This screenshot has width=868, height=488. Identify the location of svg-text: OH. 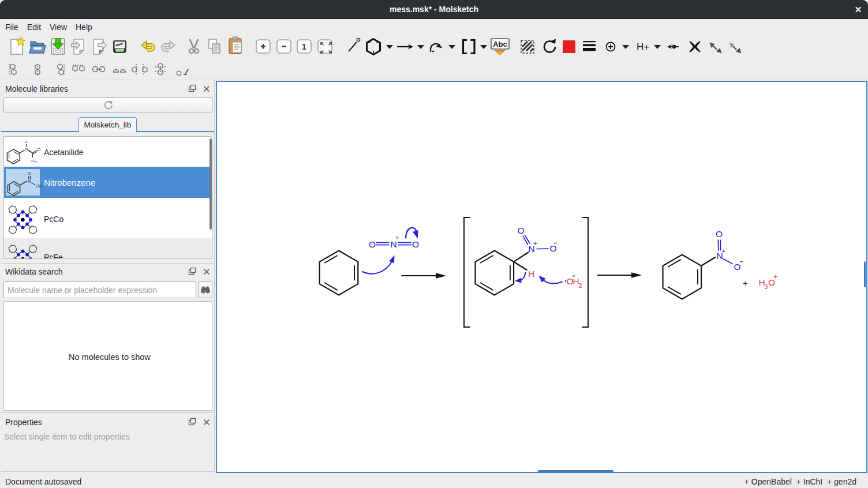
(39, 186).